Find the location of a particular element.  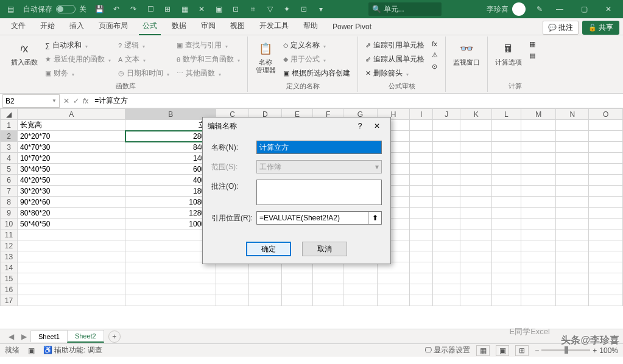

row-header: 16 is located at coordinates (9, 290).